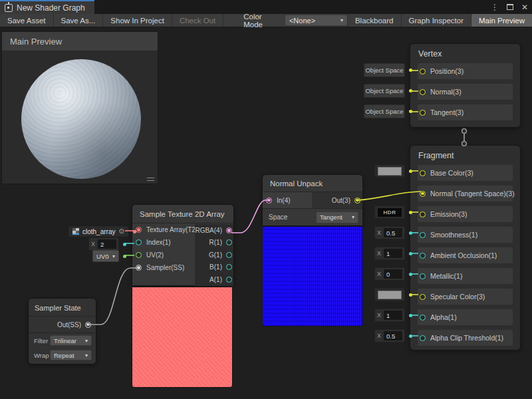 The image size is (532, 399). I want to click on port-emission-input, so click(423, 214).